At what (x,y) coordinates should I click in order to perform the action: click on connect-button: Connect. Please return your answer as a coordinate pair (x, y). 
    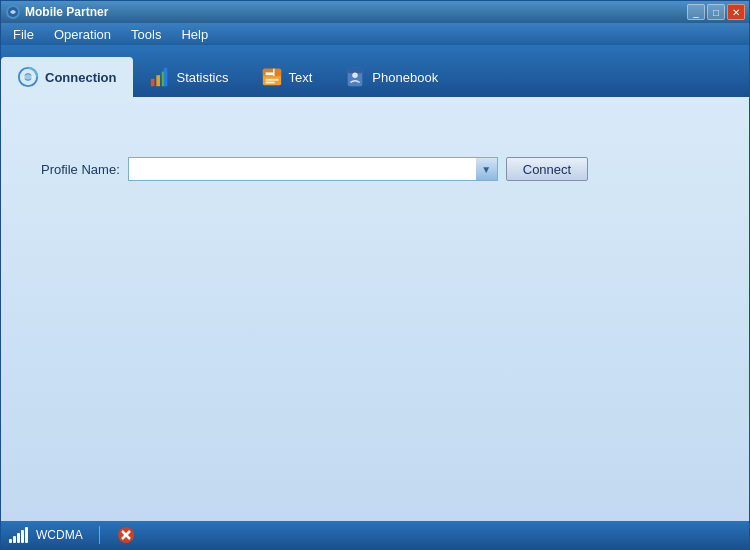
    Looking at the image, I should click on (547, 169).